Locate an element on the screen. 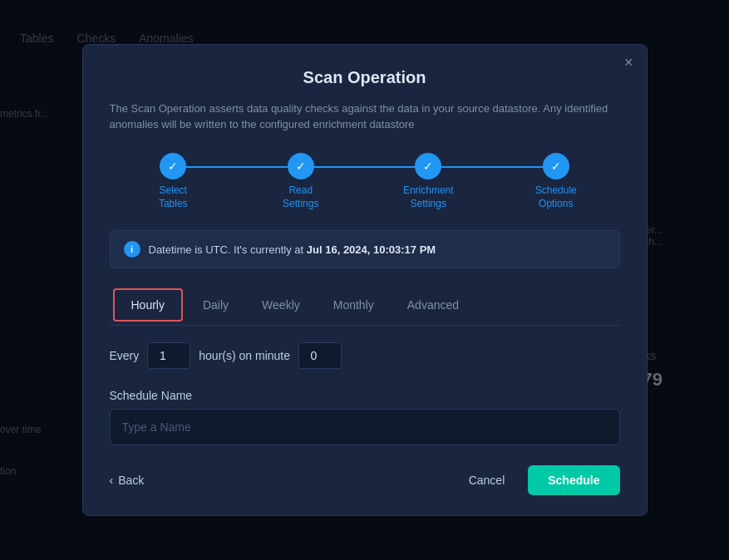 This screenshot has height=560, width=729. step-enrichment-settings: ✓ EnrichmentSettings is located at coordinates (429, 181).